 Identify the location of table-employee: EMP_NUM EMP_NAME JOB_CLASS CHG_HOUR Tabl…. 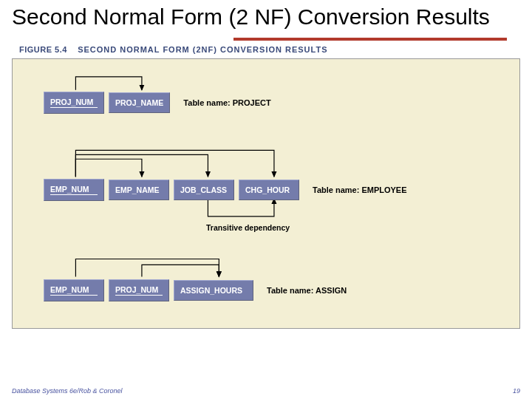
(225, 190).